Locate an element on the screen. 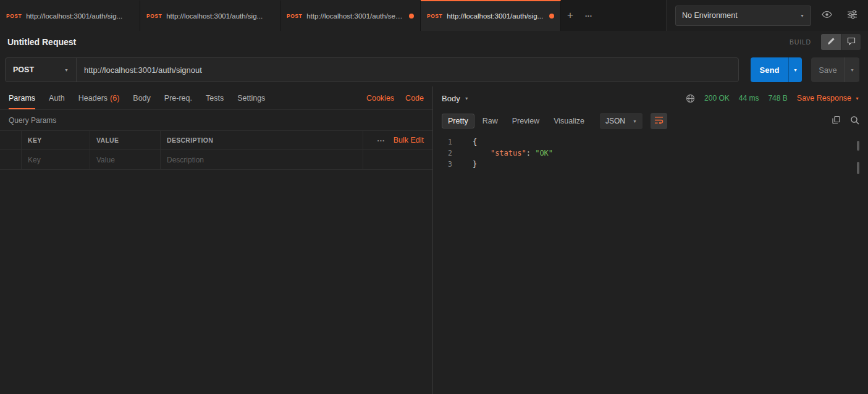 The image size is (868, 394). row-checkbox-cell is located at coordinates (11, 159).